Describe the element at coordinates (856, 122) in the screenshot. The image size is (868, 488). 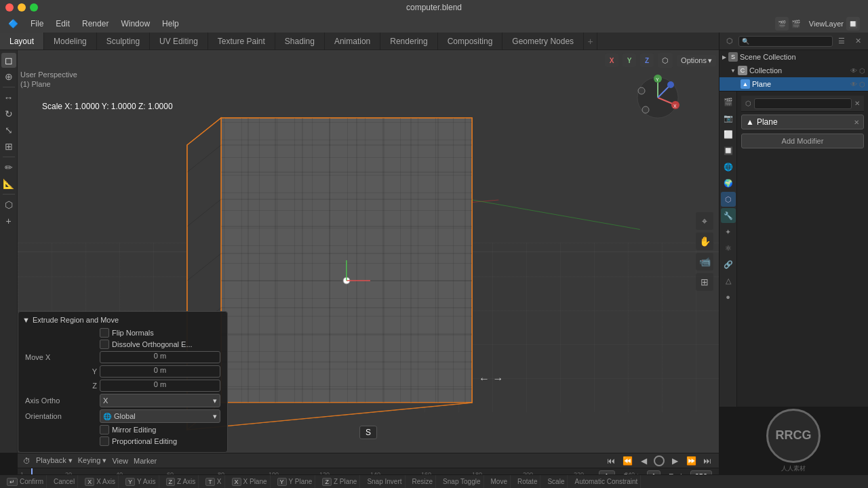
I see `object-name-close: ✕` at that location.